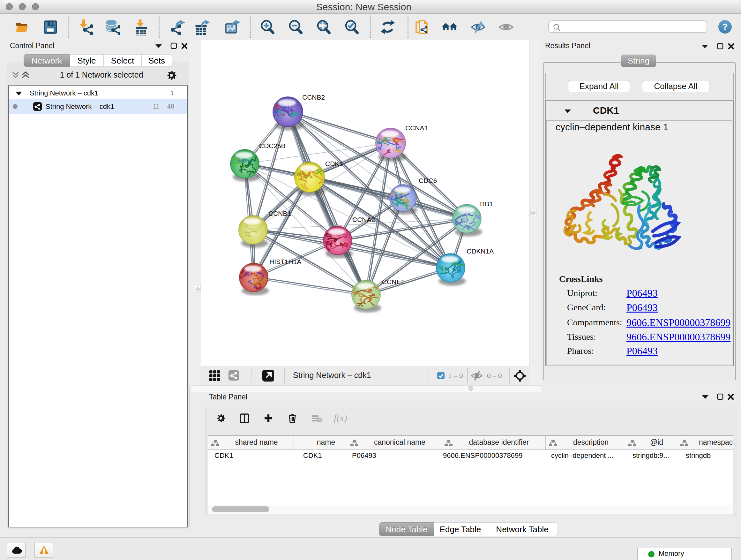 Image resolution: width=741 pixels, height=560 pixels. I want to click on svg-text: CDK1, so click(334, 164).